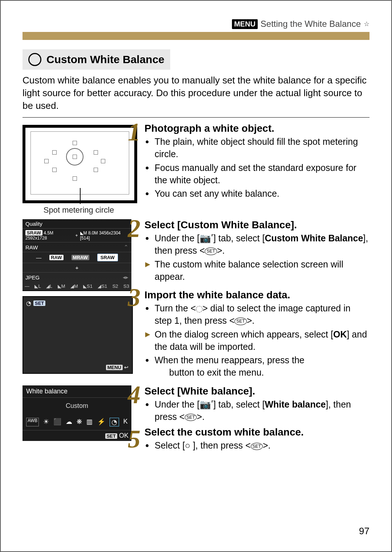 Image resolution: width=392 pixels, height=552 pixels. Describe the element at coordinates (262, 271) in the screenshot. I see `bullet: The custom white balance selection scree…` at that location.